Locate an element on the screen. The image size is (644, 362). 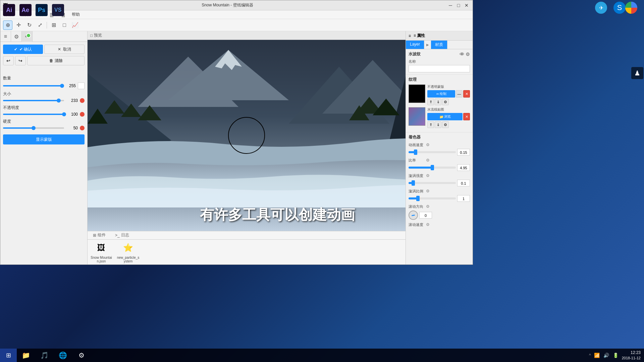
maximize-button: □ is located at coordinates (459, 5).